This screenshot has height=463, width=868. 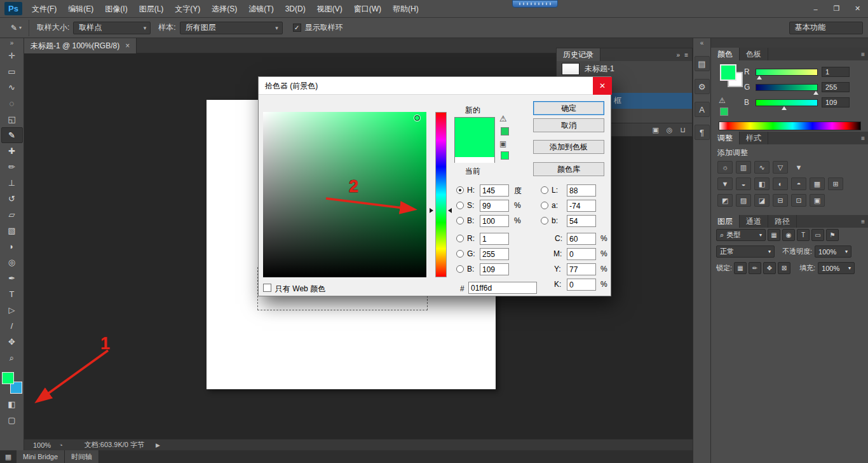 I want to click on tab-layers: 图层, so click(x=726, y=221).